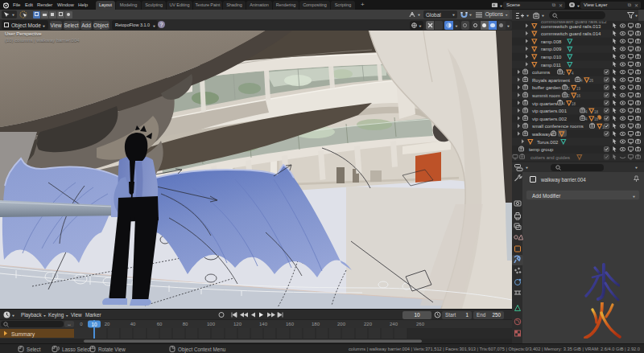  What do you see at coordinates (547, 142) in the screenshot?
I see `svg-text: Torus.002` at bounding box center [547, 142].